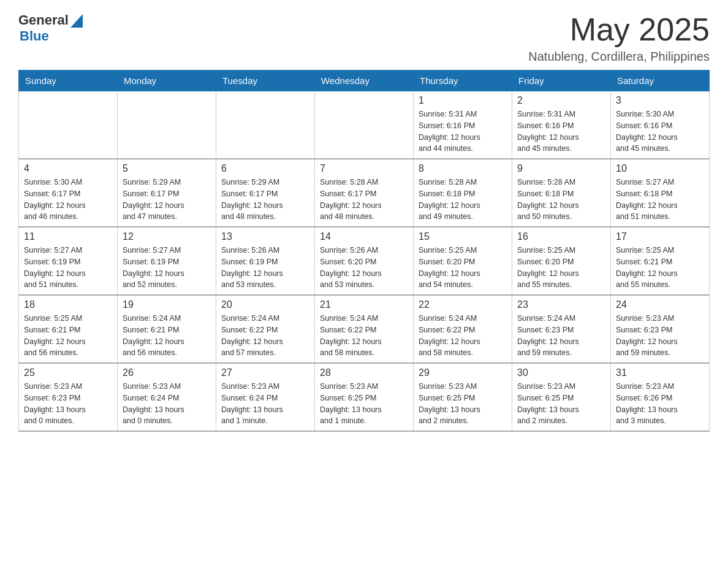 The width and height of the screenshot is (728, 563). I want to click on day-number: 15, so click(463, 237).